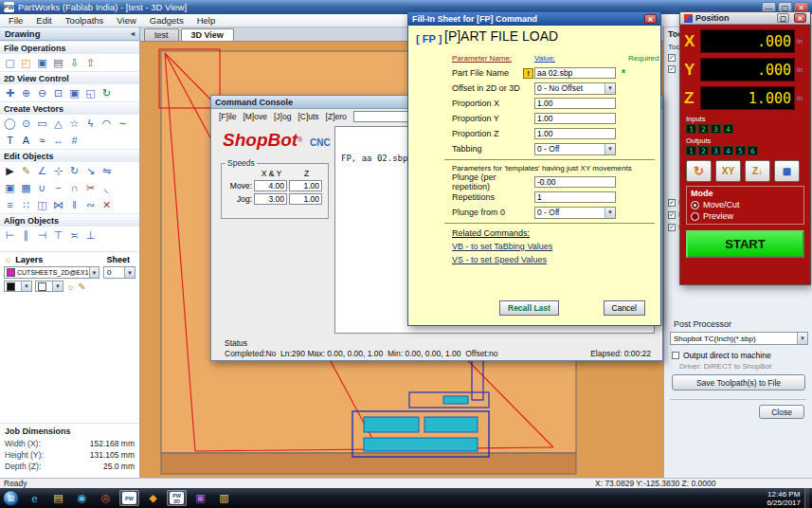  What do you see at coordinates (161, 34) in the screenshot?
I see `tab-test: test` at bounding box center [161, 34].